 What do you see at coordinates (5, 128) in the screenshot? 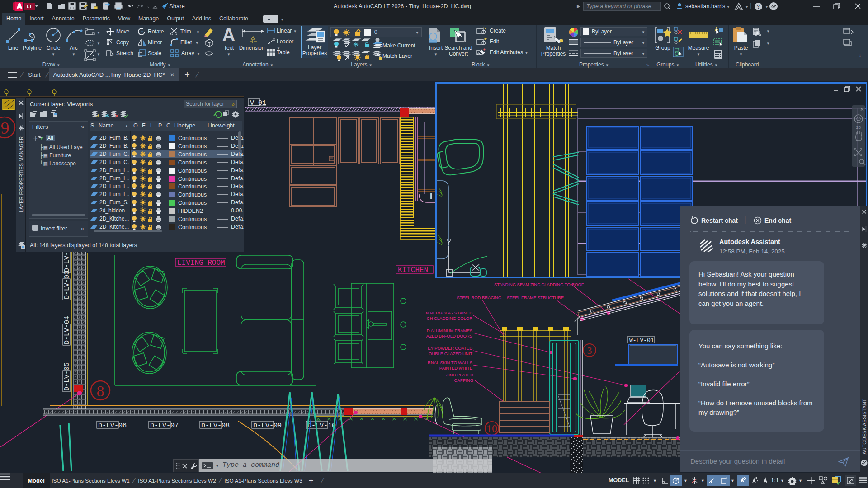
I see `svg-text: 9` at bounding box center [5, 128].